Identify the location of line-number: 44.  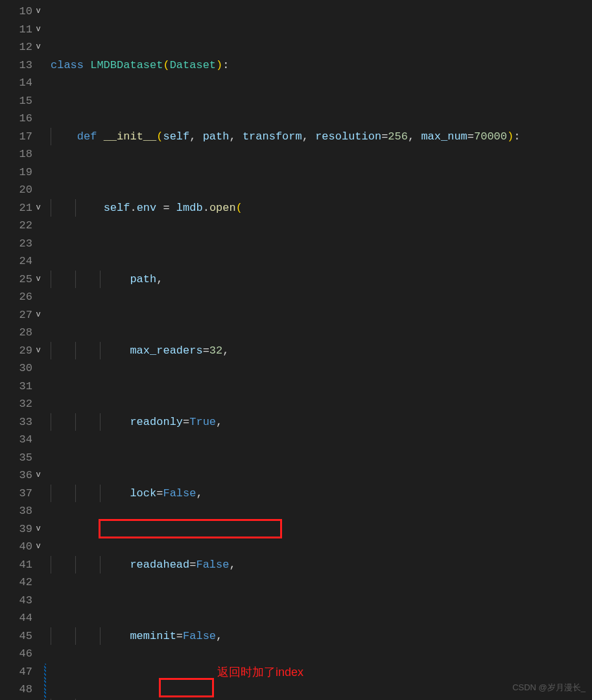
(24, 618).